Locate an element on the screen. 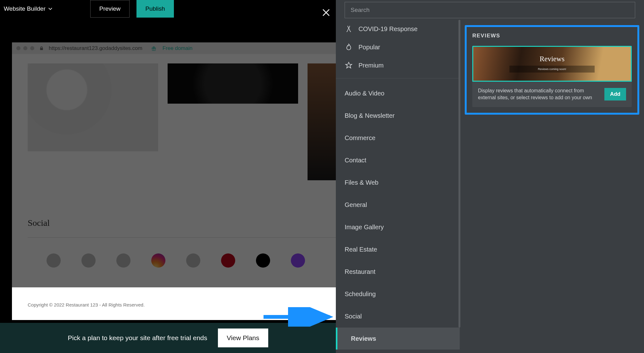  brand-dropdown: Website Builder is located at coordinates (28, 9).